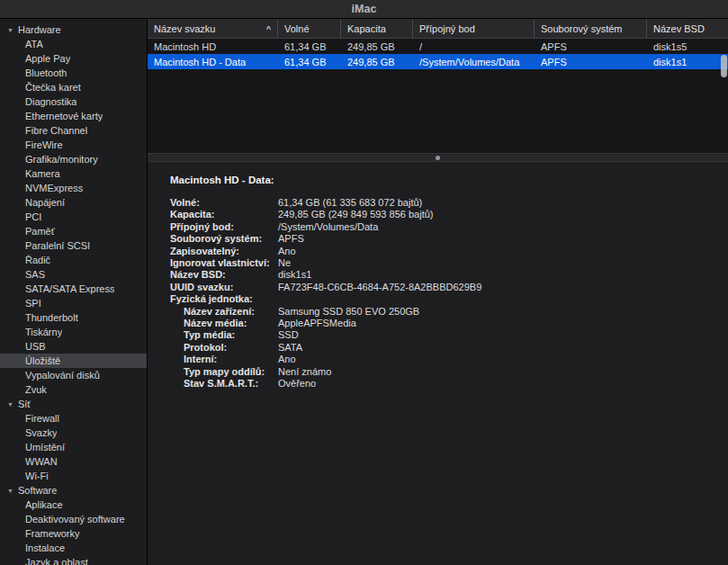 The width and height of the screenshot is (728, 565). I want to click on sidebar-item-nvmexpress: NVMExpress, so click(74, 188).